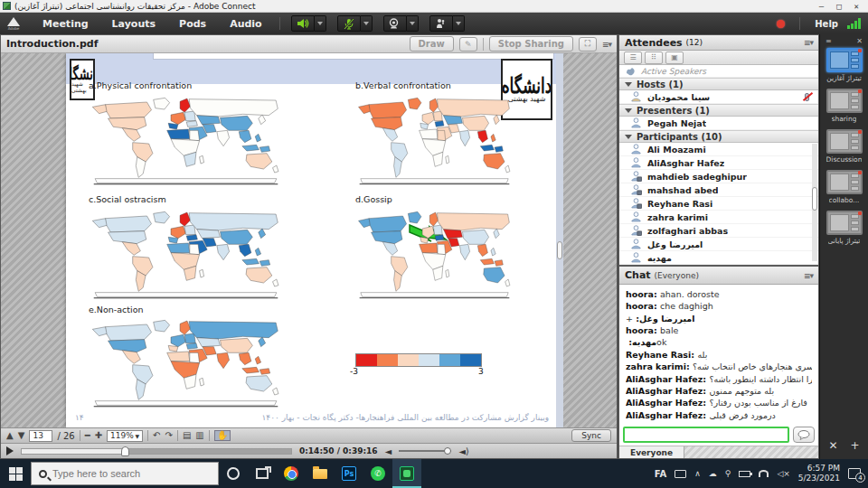  I want to click on status-view-icon: ▣, so click(675, 58).